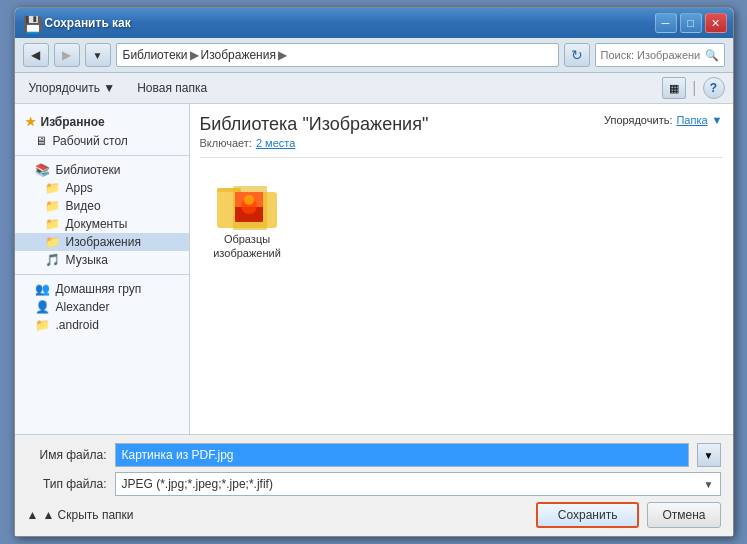 Image resolution: width=747 pixels, height=544 pixels. Describe the element at coordinates (718, 120) in the screenshot. I see `sort-arrow: ▼` at that location.